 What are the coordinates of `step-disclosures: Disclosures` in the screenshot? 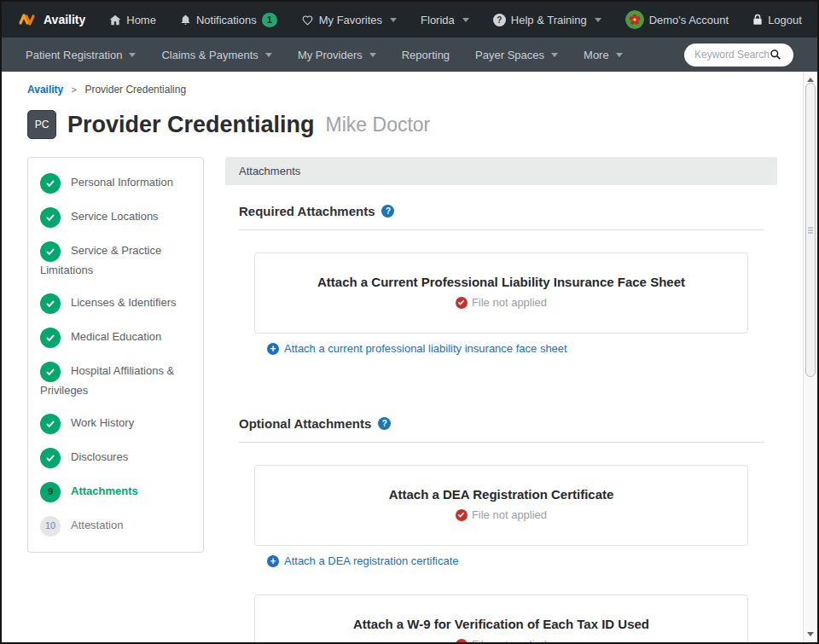 It's located at (118, 458).